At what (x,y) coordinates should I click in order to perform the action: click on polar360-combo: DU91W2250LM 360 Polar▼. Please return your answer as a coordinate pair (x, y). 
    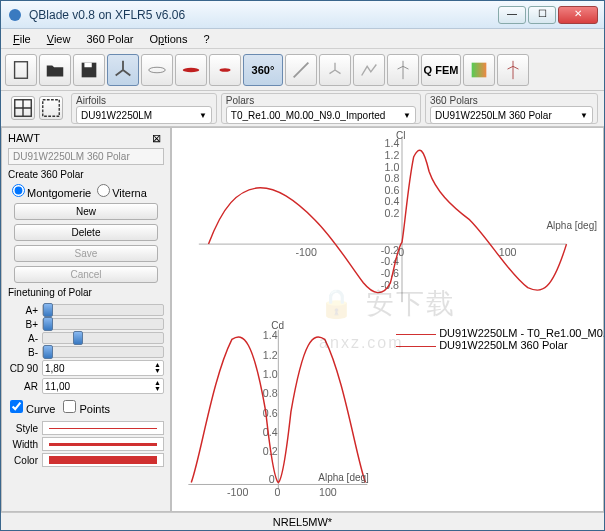
    Looking at the image, I should click on (512, 115).